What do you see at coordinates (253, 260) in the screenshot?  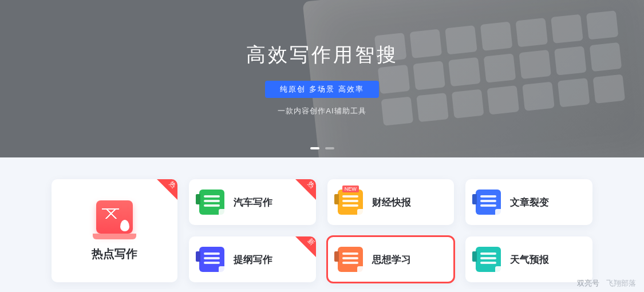 I see `tile-label: 提纲写作` at bounding box center [253, 260].